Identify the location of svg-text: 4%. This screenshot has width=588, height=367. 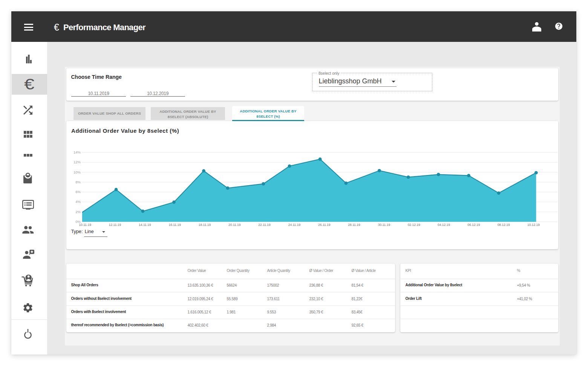
(78, 201).